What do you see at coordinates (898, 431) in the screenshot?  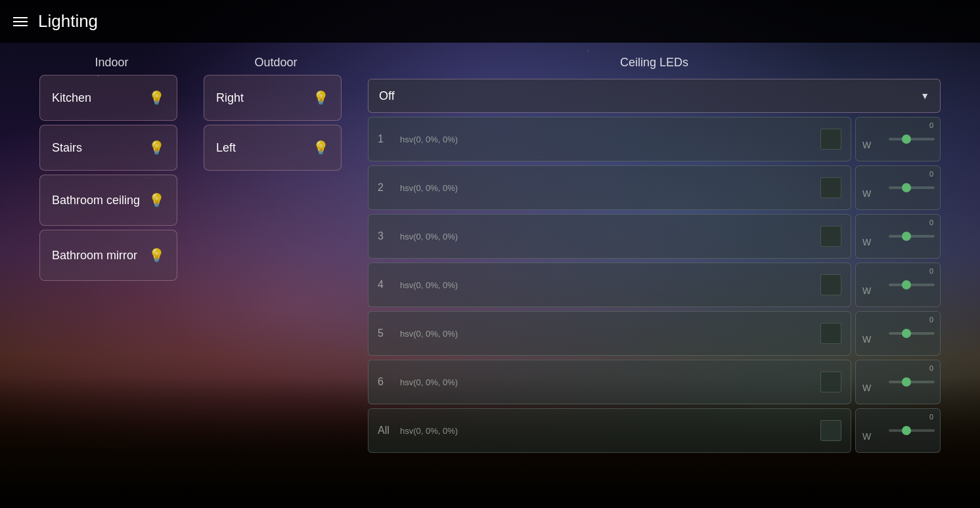 I see `led-all-slider-container` at bounding box center [898, 431].